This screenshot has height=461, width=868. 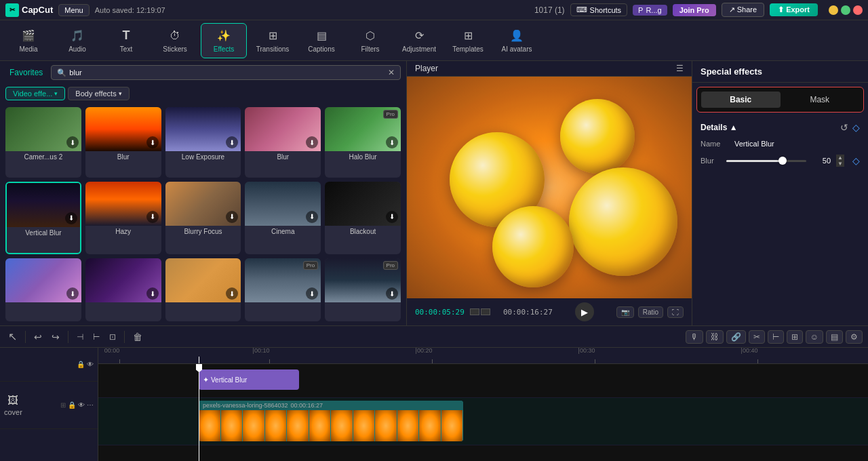 I want to click on tool-text: T Text, so click(x=126, y=41).